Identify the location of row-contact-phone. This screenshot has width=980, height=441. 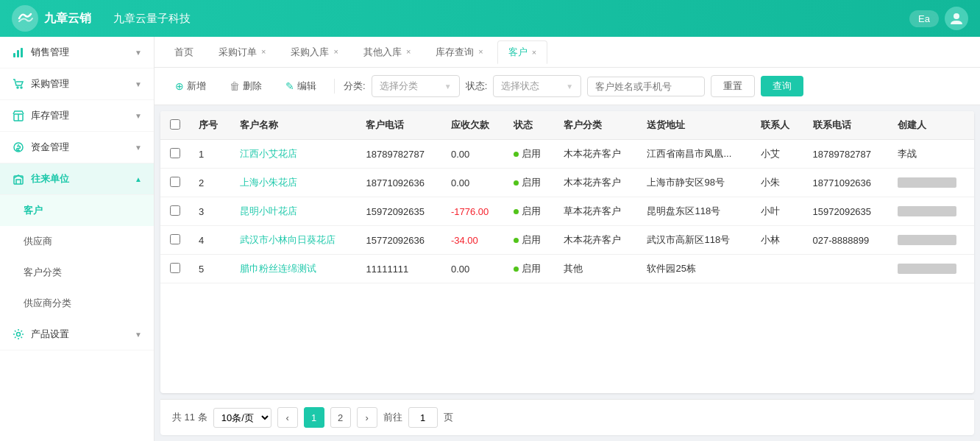
(846, 269).